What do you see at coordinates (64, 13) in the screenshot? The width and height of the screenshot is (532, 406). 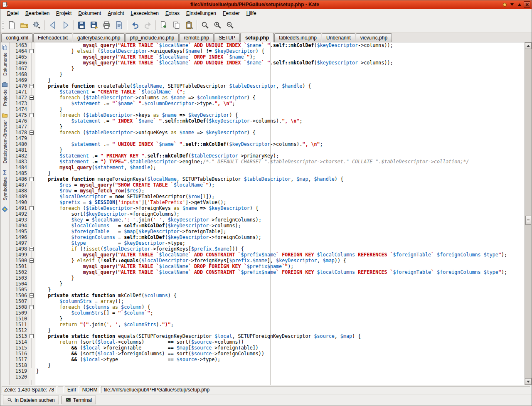 I see `menu-item-projekt: Projekt` at bounding box center [64, 13].